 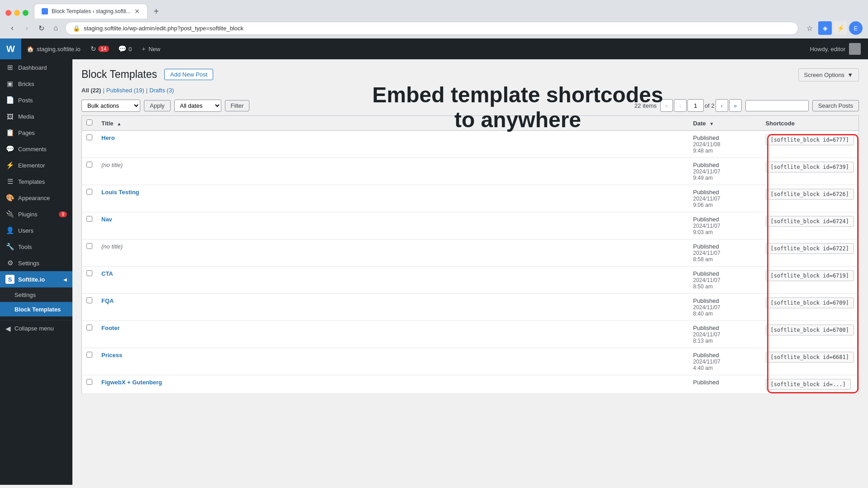 What do you see at coordinates (36, 100) in the screenshot?
I see `sidebar-item-posts: 📄 Posts` at bounding box center [36, 100].